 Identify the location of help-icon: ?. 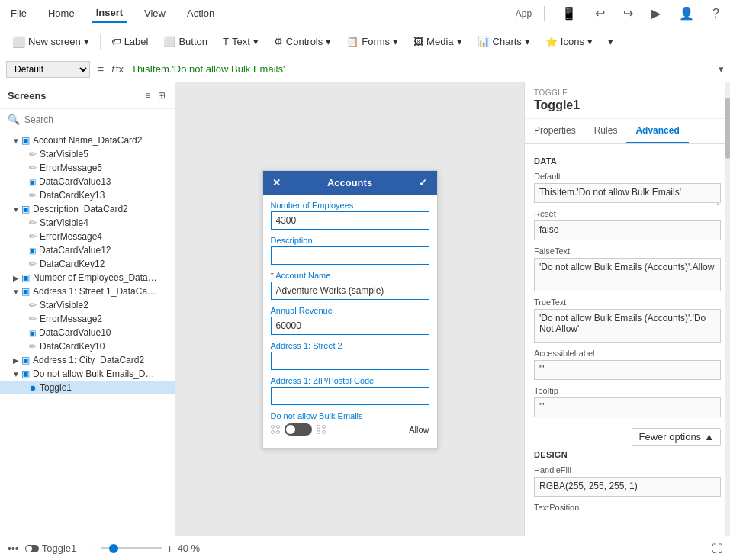
(716, 14).